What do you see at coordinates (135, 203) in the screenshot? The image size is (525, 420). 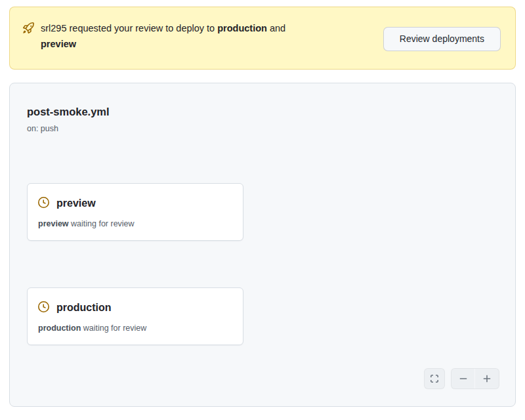 I see `job-title-row: preview` at bounding box center [135, 203].